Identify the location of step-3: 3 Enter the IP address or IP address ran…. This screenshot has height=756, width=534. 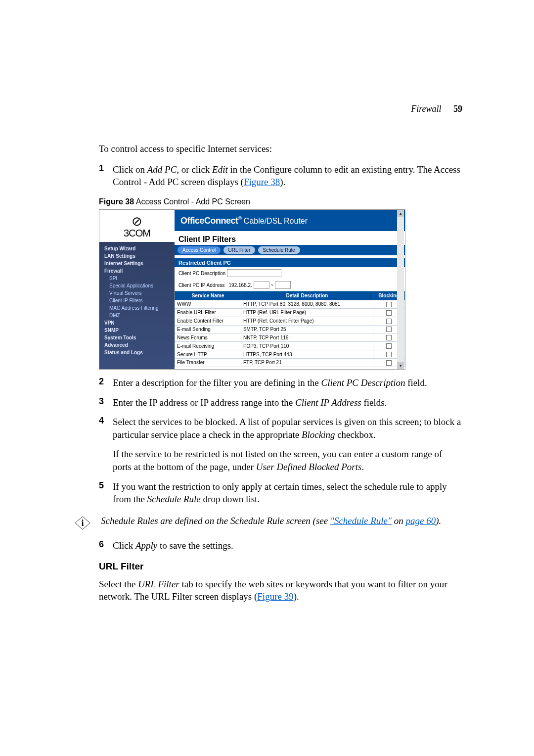
(281, 403).